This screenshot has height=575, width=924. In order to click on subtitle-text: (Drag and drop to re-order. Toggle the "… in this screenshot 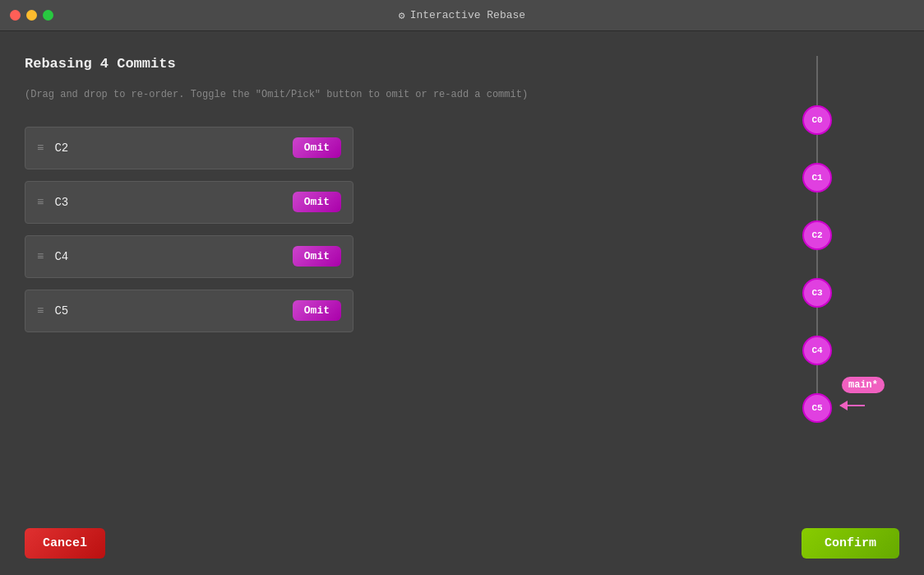, I will do `click(380, 95)`.